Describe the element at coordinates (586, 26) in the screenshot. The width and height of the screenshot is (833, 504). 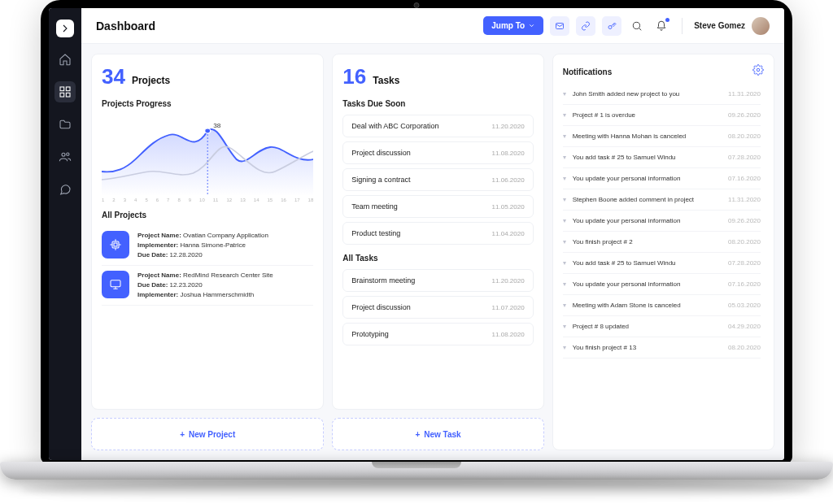
I see `link-icon` at that location.